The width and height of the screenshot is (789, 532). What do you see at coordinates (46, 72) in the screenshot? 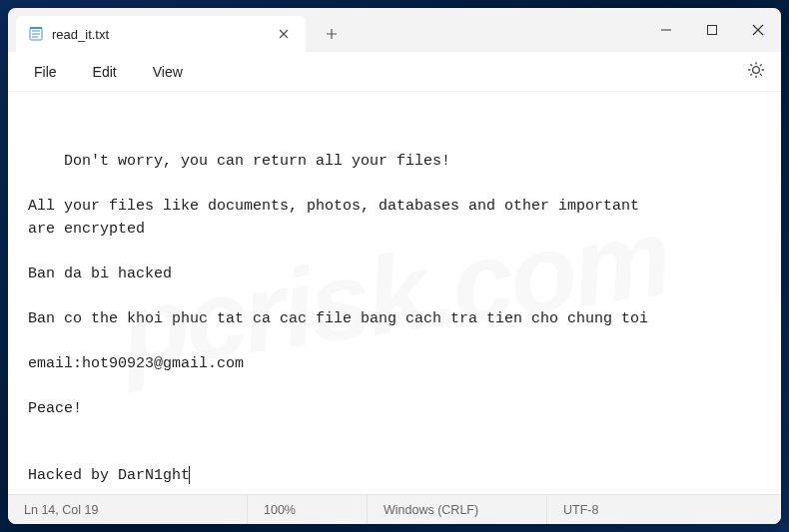
I see `menu-file: File` at bounding box center [46, 72].